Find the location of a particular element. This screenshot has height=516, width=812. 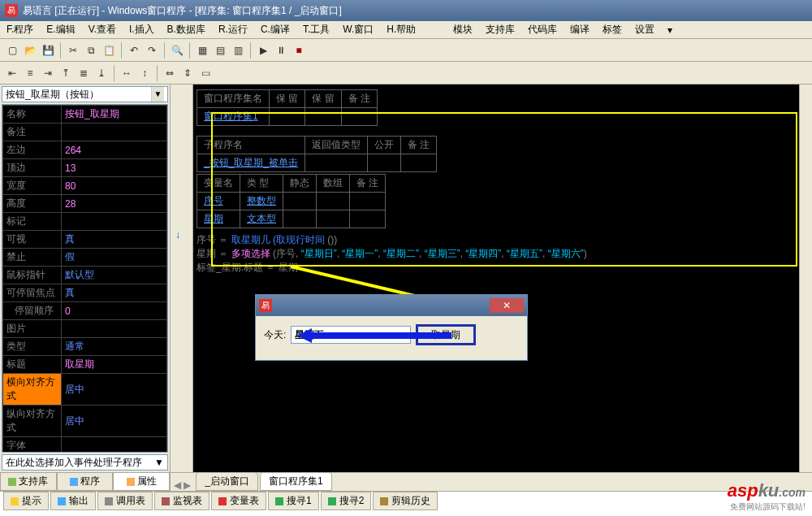

open-icon: 📂 is located at coordinates (30, 50).